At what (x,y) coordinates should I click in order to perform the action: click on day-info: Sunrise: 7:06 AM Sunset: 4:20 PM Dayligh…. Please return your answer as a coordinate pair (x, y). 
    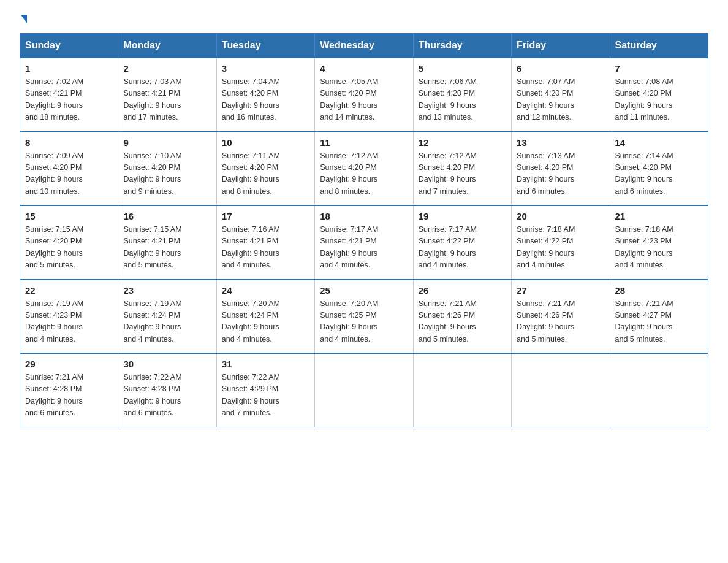
    Looking at the image, I should click on (462, 100).